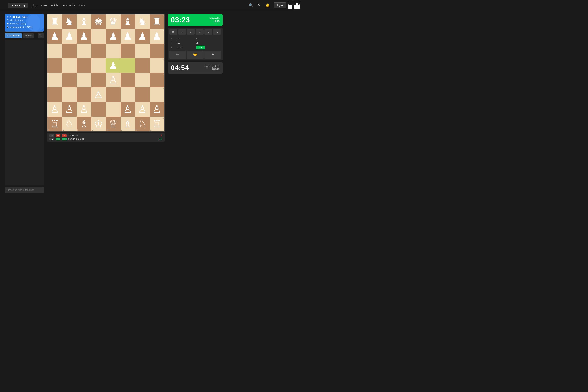  What do you see at coordinates (70, 124) in the screenshot?
I see `square: ♘g` at bounding box center [70, 124].